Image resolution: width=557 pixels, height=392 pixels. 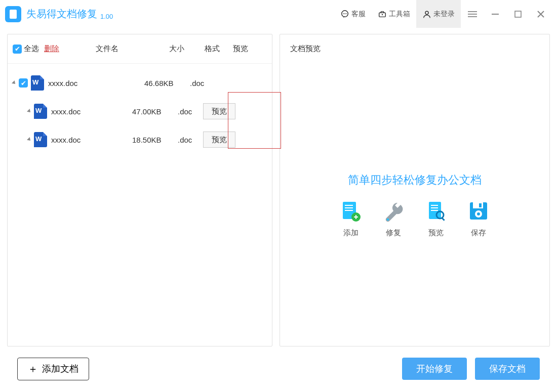 I want to click on chat-icon, so click(x=345, y=14).